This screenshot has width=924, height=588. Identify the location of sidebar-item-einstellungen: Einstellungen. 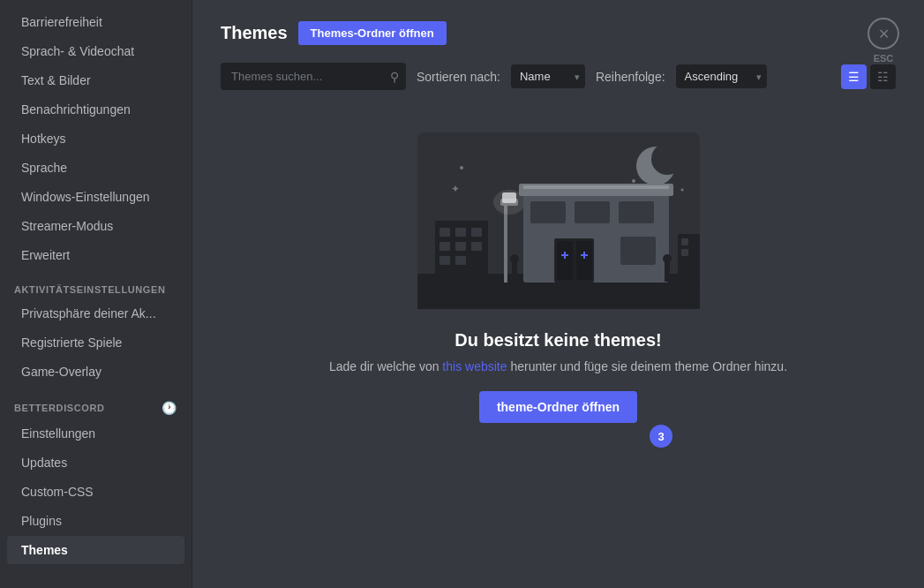
(95, 433).